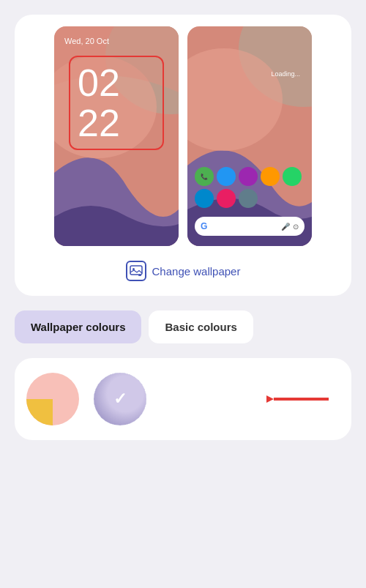 This screenshot has width=366, height=588. I want to click on wallpaper-icon, so click(136, 271).